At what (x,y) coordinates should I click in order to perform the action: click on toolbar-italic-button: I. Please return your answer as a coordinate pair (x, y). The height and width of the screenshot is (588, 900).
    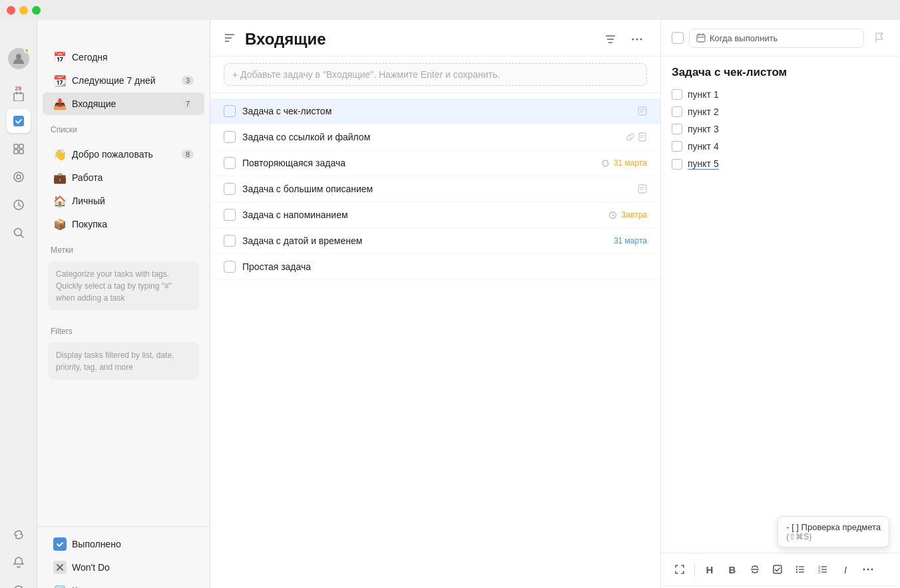
    Looking at the image, I should click on (845, 569).